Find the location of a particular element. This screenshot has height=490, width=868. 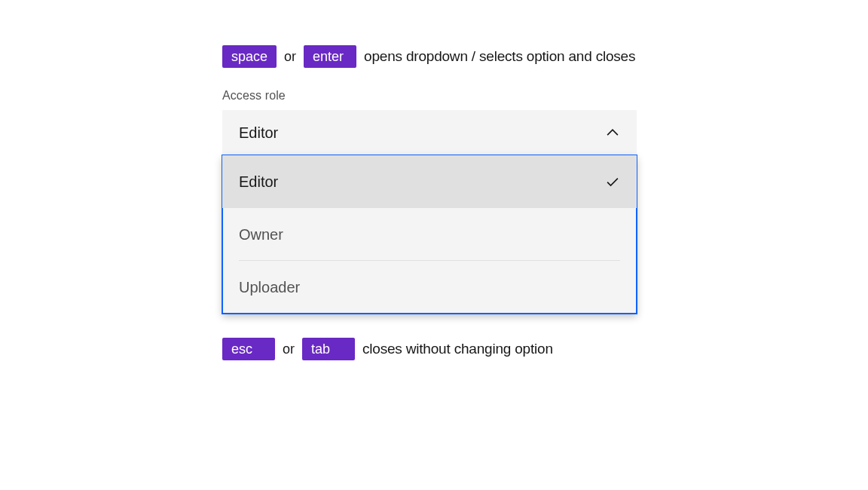

dropdown-option-label: Uploader is located at coordinates (270, 288).